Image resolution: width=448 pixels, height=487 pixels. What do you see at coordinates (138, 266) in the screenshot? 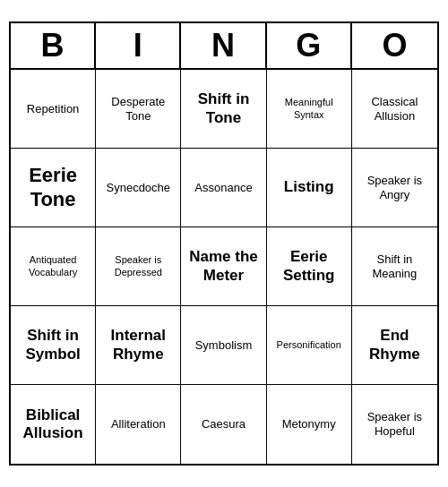
I see `cell-text-11: Speaker is Depressed` at bounding box center [138, 266].